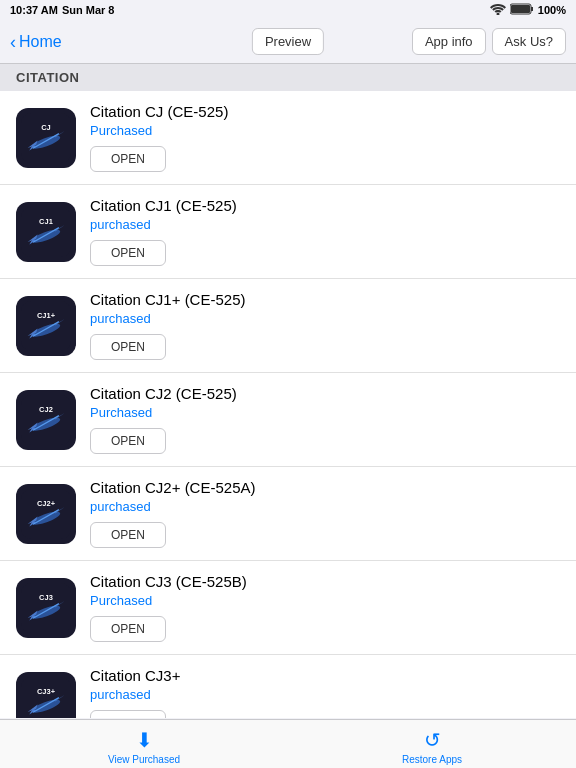  What do you see at coordinates (288, 10) in the screenshot?
I see `status-bar: 10:37 AM Sun Mar 8 100%` at bounding box center [288, 10].